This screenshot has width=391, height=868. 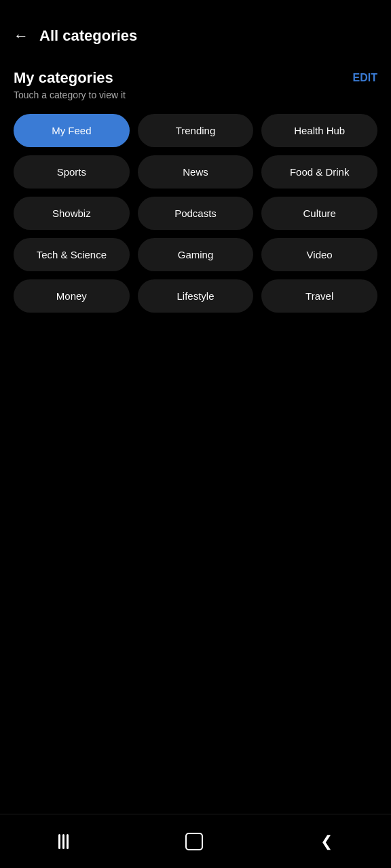 I want to click on category-chip-video: Video, so click(x=319, y=255).